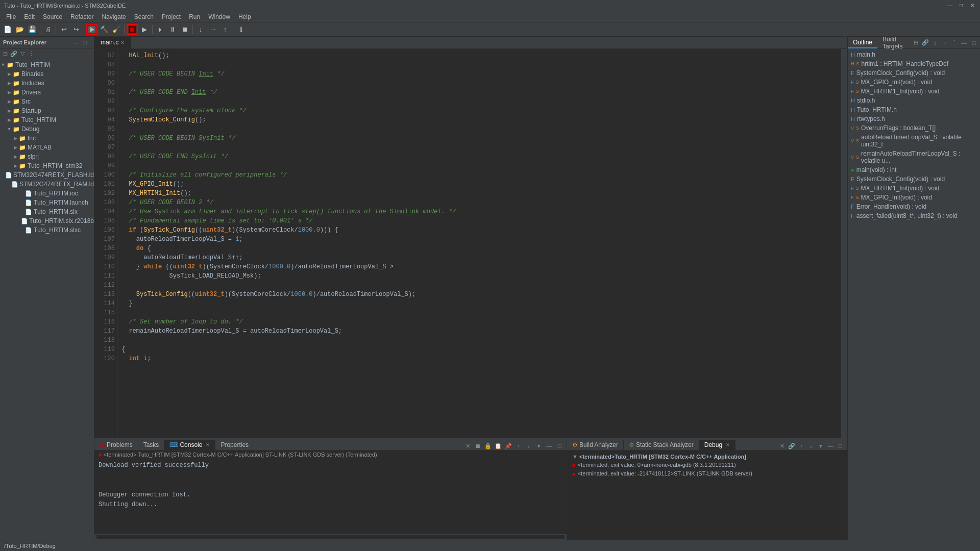 Image resolution: width=980 pixels, height=551 pixels. What do you see at coordinates (194, 17) in the screenshot?
I see `menu-run: Run` at bounding box center [194, 17].